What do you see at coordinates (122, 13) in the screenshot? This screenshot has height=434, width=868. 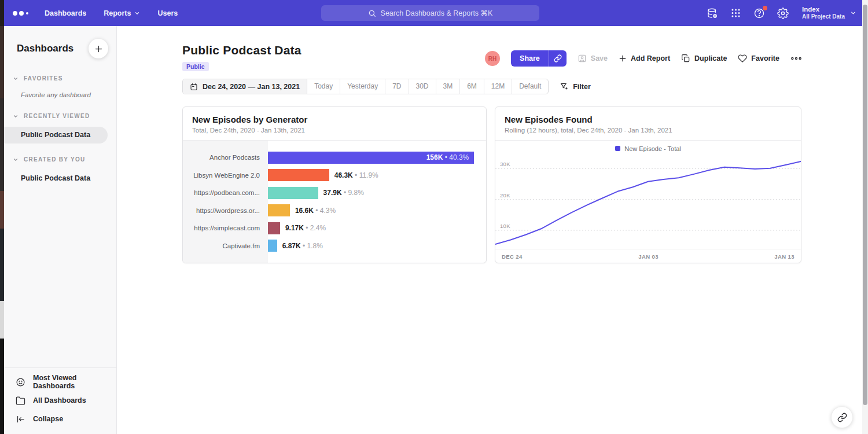 I see `nav-item-reports: Reports` at bounding box center [122, 13].